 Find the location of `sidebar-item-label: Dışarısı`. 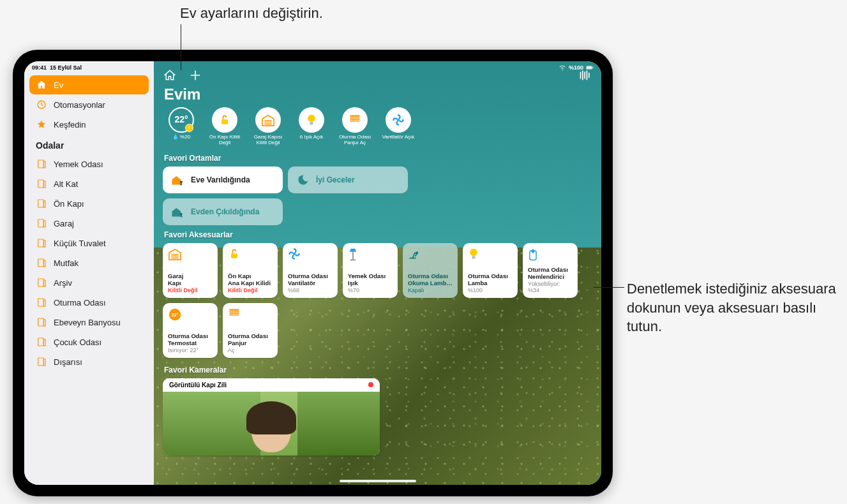

sidebar-item-label: Dışarısı is located at coordinates (68, 362).